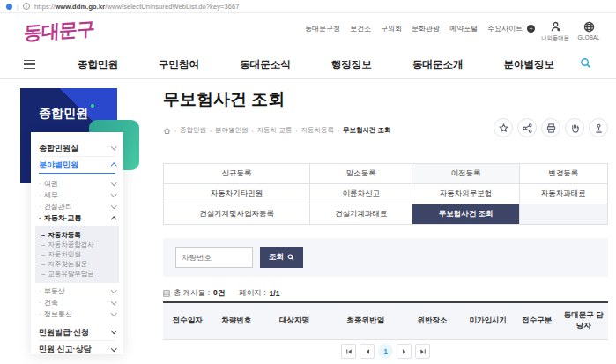 The image size is (616, 364). I want to click on next-page-icon, so click(404, 352).